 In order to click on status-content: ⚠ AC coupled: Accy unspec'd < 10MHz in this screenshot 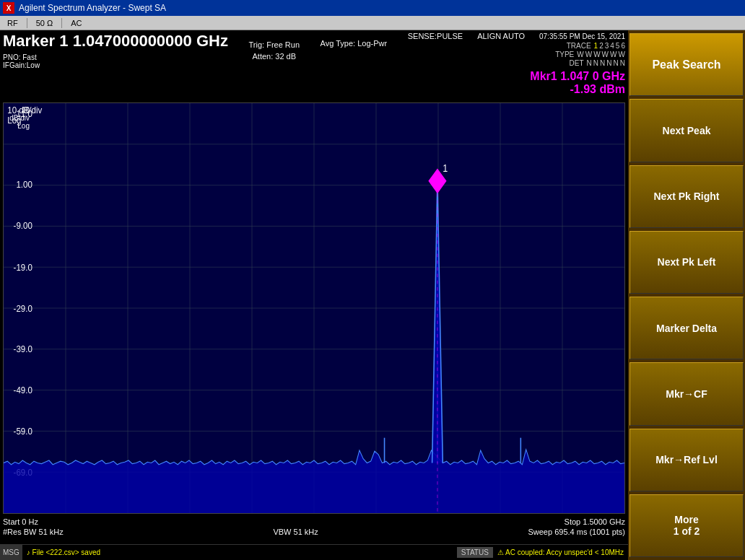, I will do `click(560, 553)`.